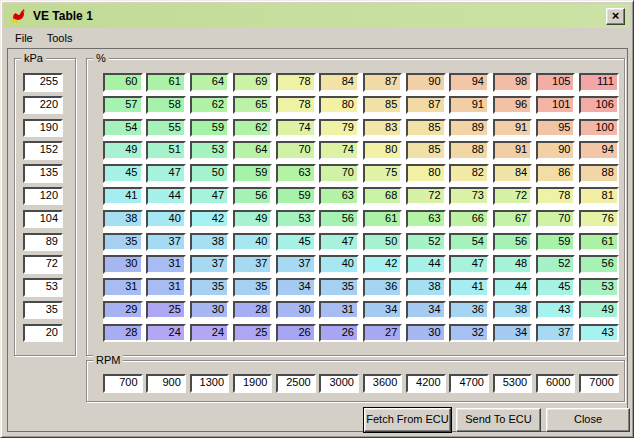 Image resolution: width=634 pixels, height=438 pixels. What do you see at coordinates (588, 420) in the screenshot?
I see `close-button: Close` at bounding box center [588, 420].